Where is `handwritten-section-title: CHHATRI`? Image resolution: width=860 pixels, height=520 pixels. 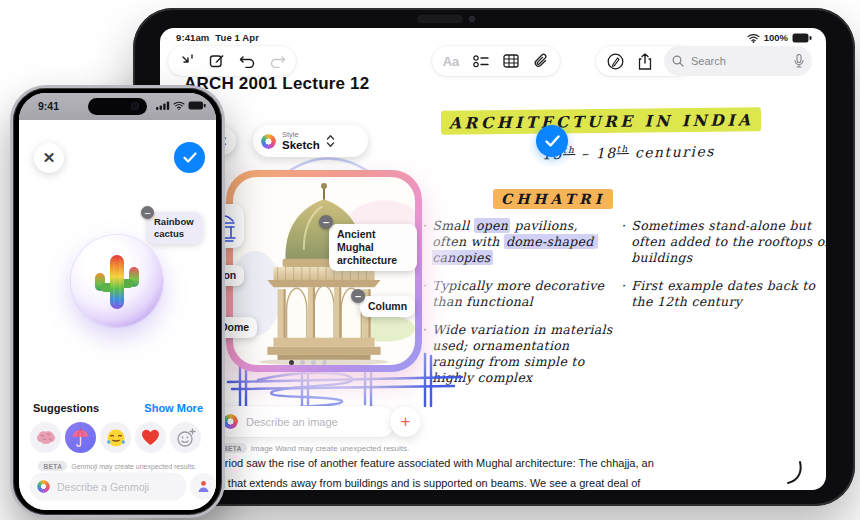
handwritten-section-title: CHHATRI is located at coordinates (553, 199).